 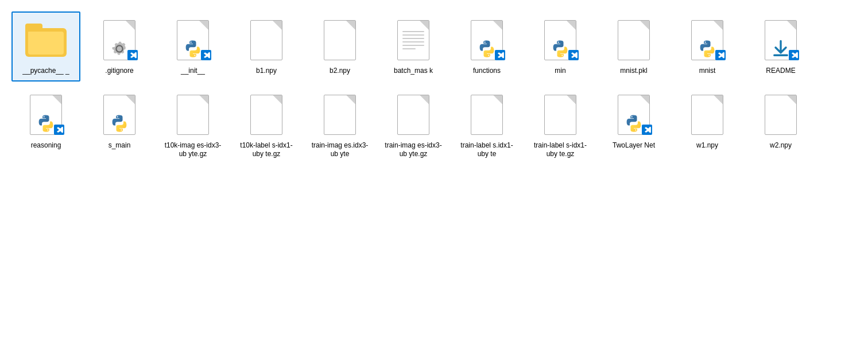 What do you see at coordinates (193, 46) in the screenshot?
I see `file-item-init: __init__` at bounding box center [193, 46].